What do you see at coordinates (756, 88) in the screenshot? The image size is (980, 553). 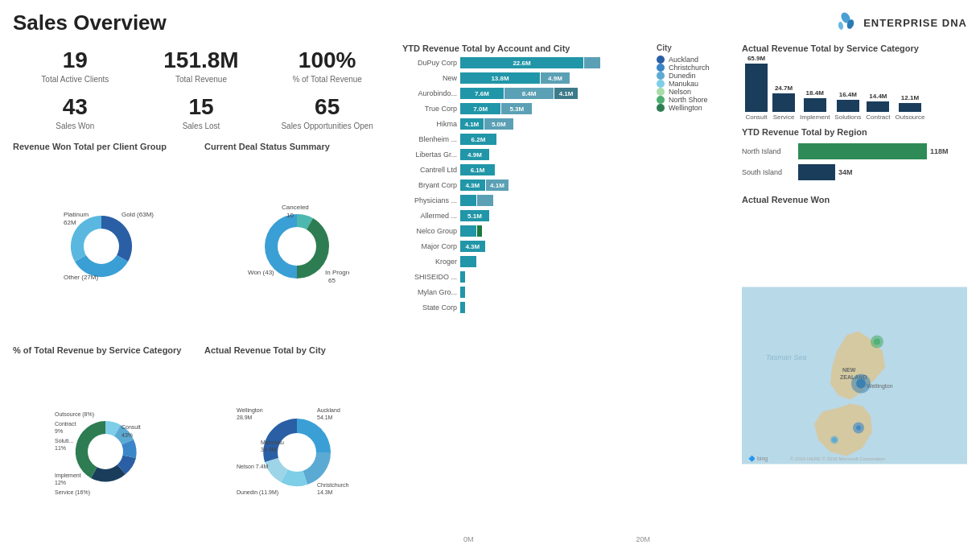 I see `service-bar-col: 65.9MConsult` at bounding box center [756, 88].